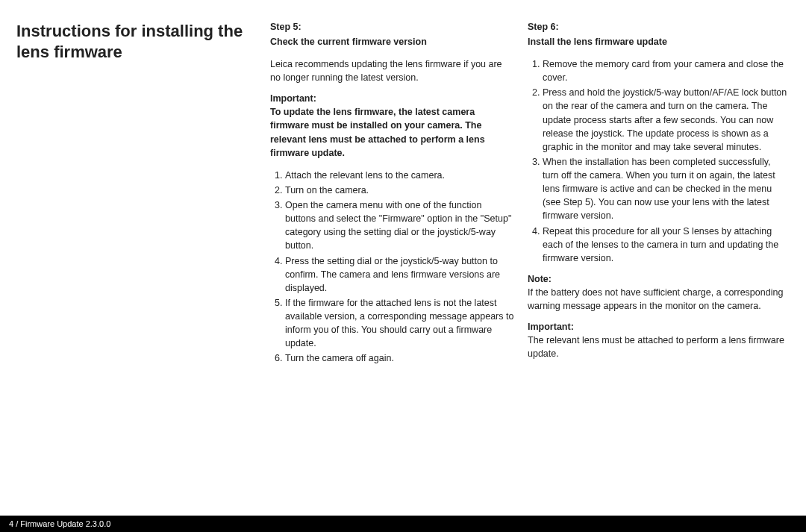  I want to click on list-item: Press the setting dial or the joystick/5…, so click(400, 275).